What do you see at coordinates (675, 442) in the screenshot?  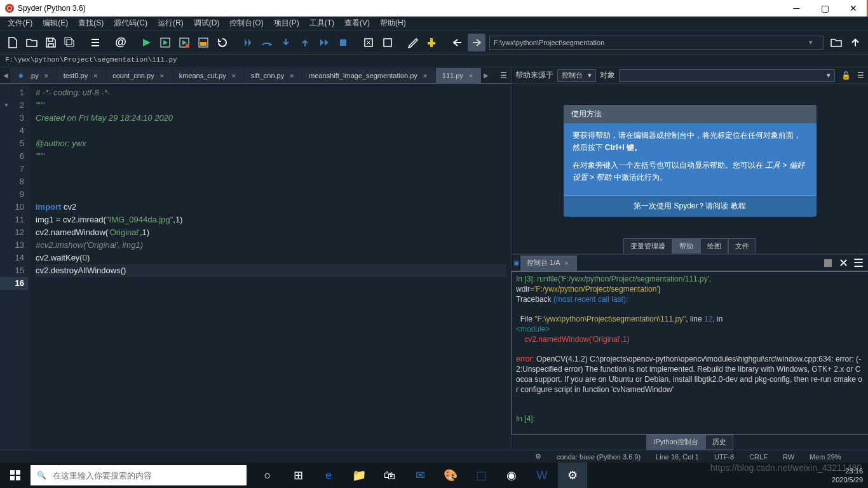 I see `tab-ipython: IPython控制台` at bounding box center [675, 442].